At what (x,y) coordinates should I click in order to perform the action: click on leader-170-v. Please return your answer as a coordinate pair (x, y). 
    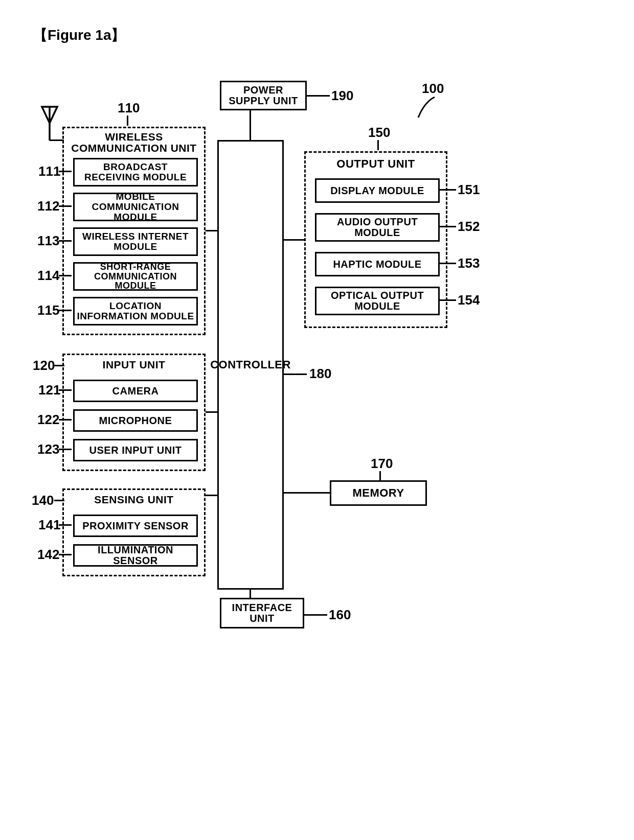
    Looking at the image, I should click on (380, 476).